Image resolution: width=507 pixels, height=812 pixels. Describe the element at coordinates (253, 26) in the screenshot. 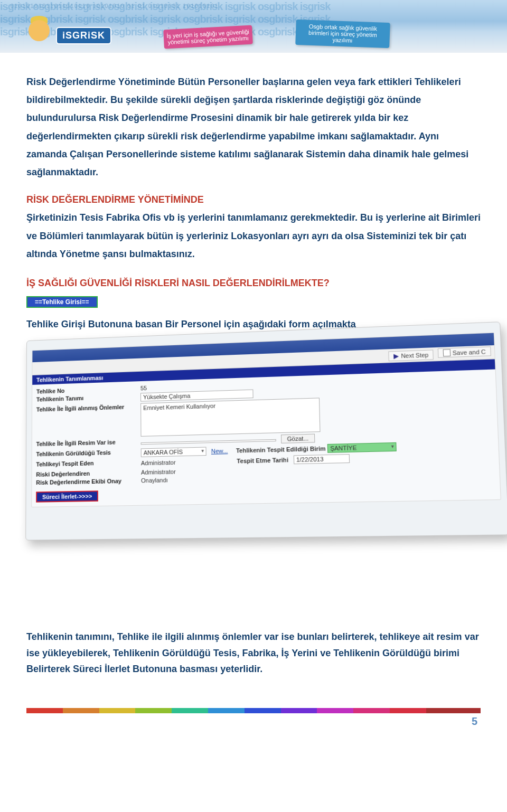

I see `header-banner: 01010101011011010110 10101010 01 01 0101…` at that location.